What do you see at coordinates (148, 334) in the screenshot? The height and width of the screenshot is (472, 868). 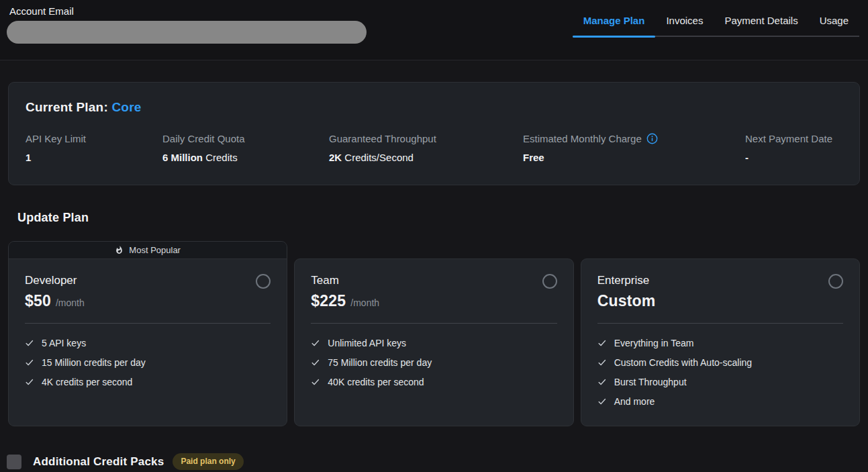 I see `plan-card-developer: Most Popular Developer $50 /month 5 API …` at bounding box center [148, 334].